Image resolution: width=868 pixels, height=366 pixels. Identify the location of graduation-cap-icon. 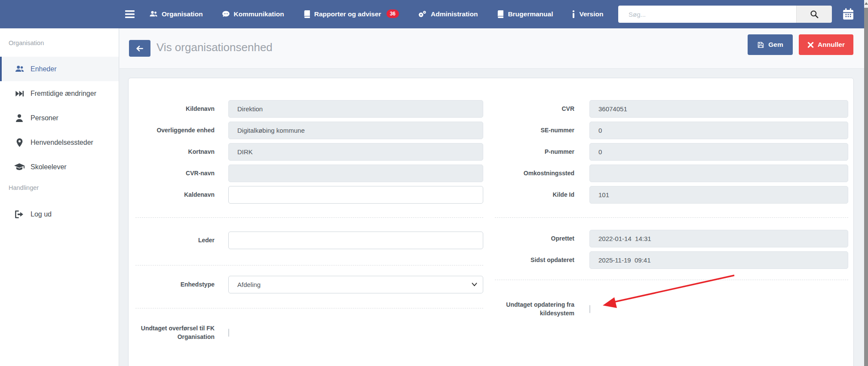
(19, 167).